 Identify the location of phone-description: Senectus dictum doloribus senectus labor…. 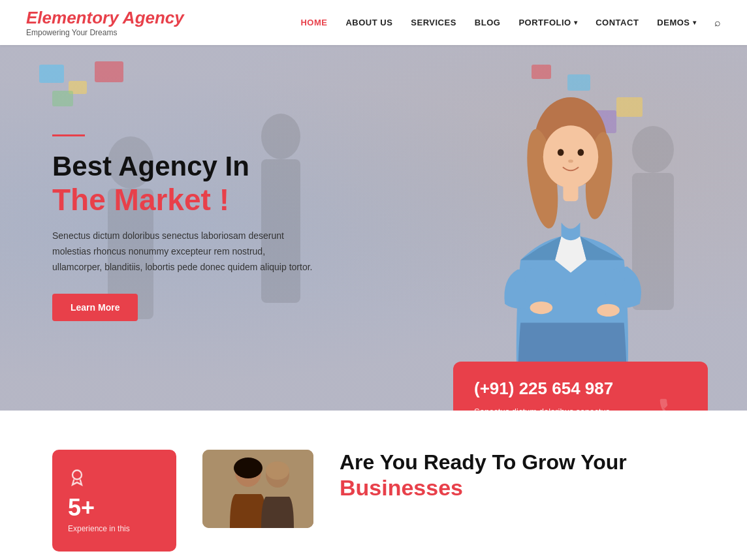
(546, 408).